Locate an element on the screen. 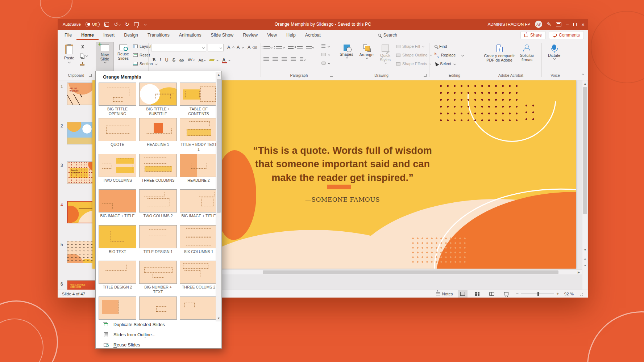  search-box: Search is located at coordinates (388, 35).